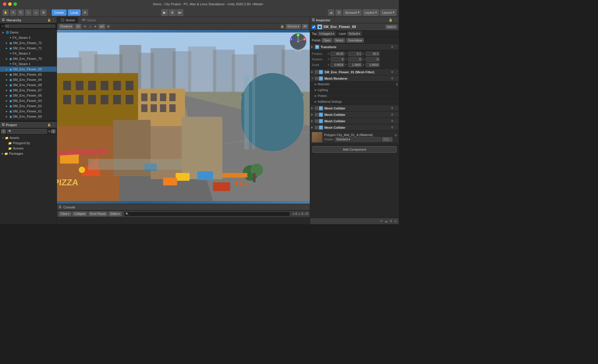 Image resolution: width=598 pixels, height=364 pixels. Describe the element at coordinates (392, 72) in the screenshot. I see `mesh-filter-settings-icon: ⚙` at that location.